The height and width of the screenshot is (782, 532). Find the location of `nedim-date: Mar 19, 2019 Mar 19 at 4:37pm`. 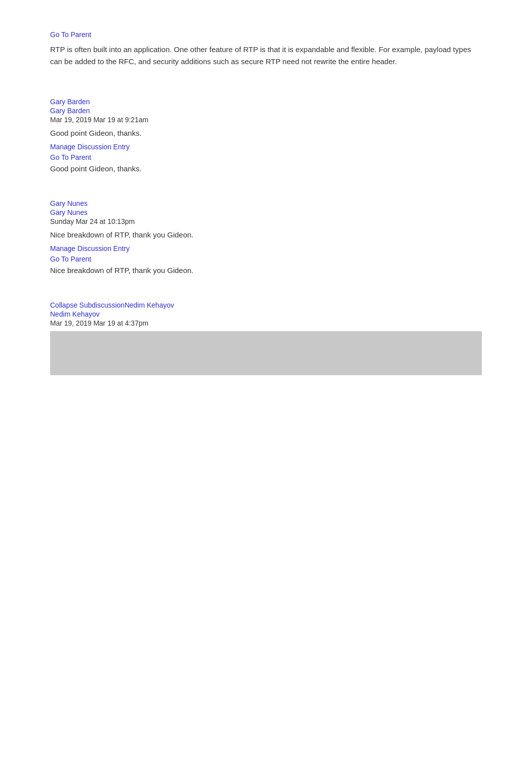

nedim-date: Mar 19, 2019 Mar 19 at 4:37pm is located at coordinates (266, 323).